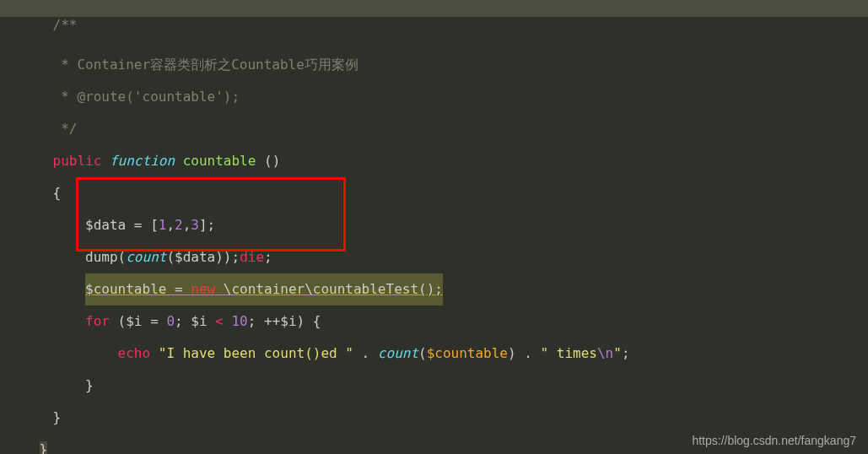 The height and width of the screenshot is (454, 868). Describe the element at coordinates (434, 289) in the screenshot. I see `code-line: for ($i = 0; $i < 10; ++$i) {` at that location.